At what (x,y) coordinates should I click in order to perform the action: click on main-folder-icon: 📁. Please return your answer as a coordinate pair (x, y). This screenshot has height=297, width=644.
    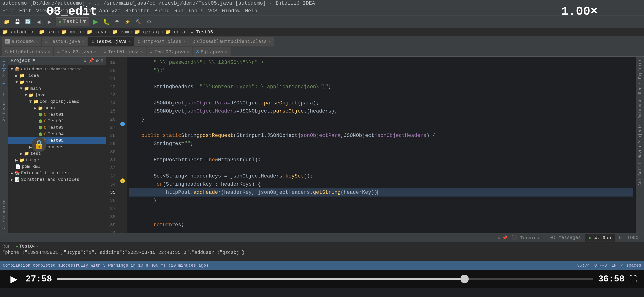
    Looking at the image, I should click on (26, 89).